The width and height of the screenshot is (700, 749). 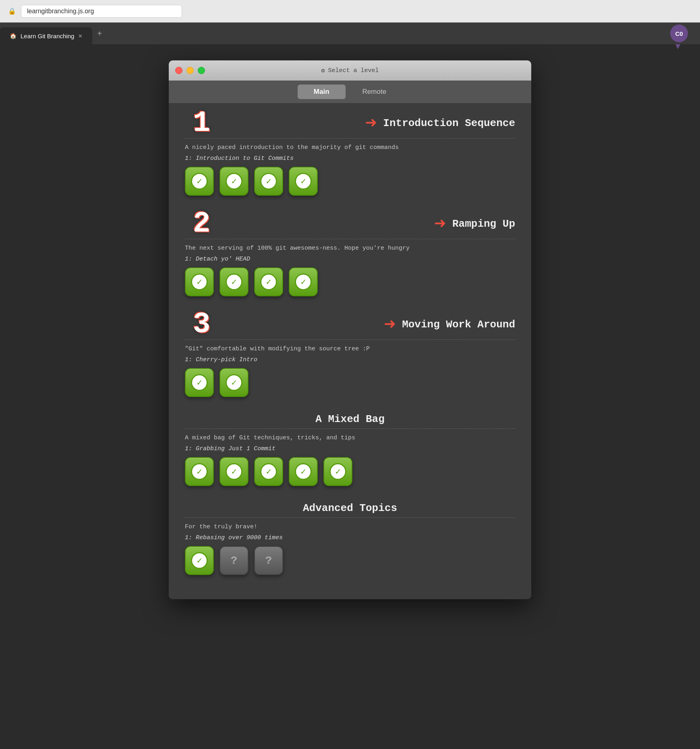 I want to click on level-tabs: Main Remote, so click(x=350, y=92).